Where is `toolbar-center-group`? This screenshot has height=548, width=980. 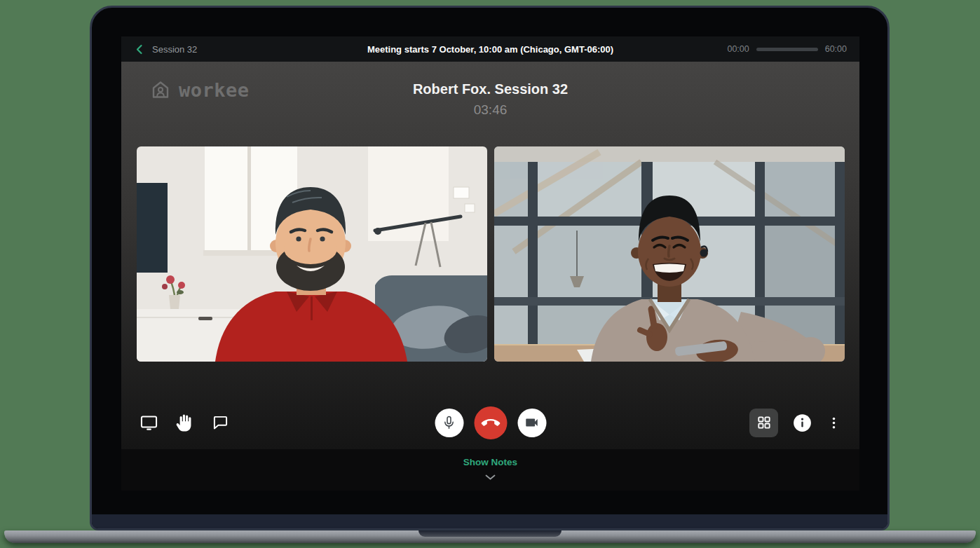 toolbar-center-group is located at coordinates (491, 423).